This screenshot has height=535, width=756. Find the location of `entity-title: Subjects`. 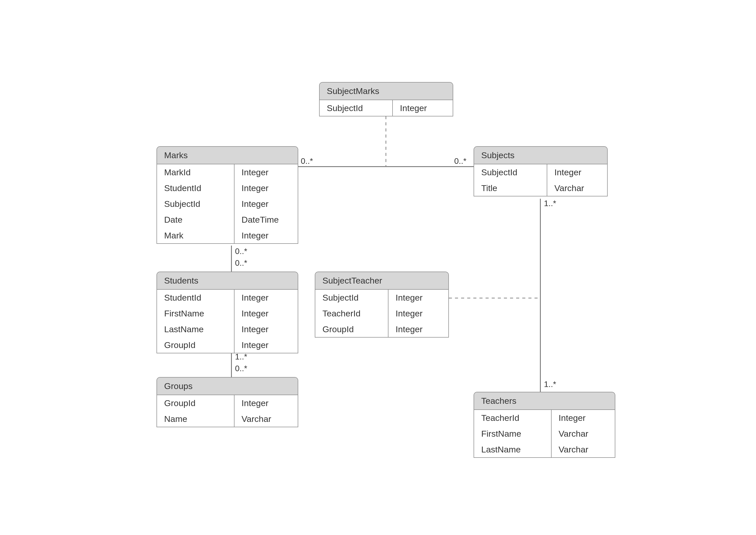

entity-title: Subjects is located at coordinates (540, 155).